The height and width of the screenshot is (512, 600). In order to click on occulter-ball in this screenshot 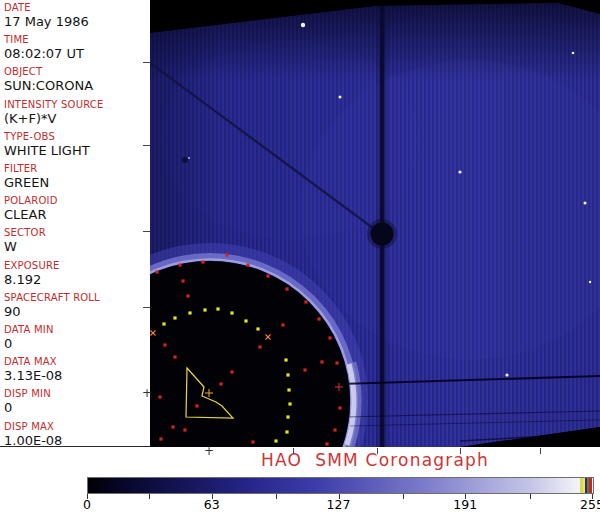, I will do `click(382, 234)`.